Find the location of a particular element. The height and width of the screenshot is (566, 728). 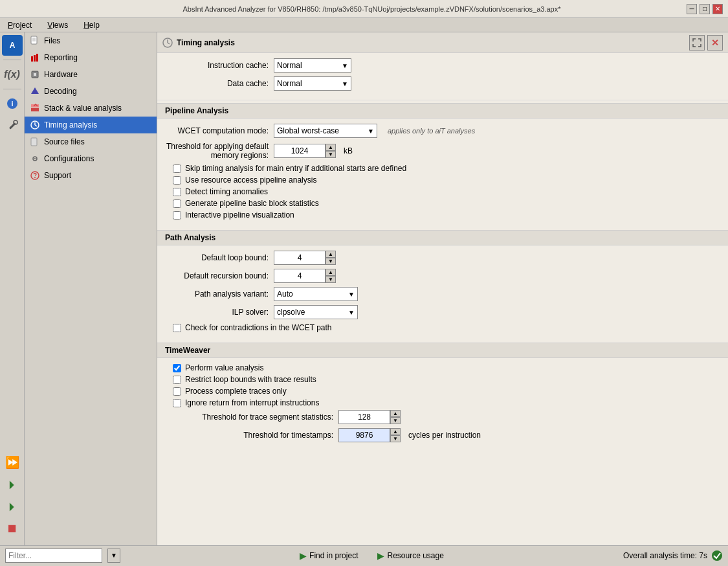

stop-button: ⏹ is located at coordinates (12, 528).